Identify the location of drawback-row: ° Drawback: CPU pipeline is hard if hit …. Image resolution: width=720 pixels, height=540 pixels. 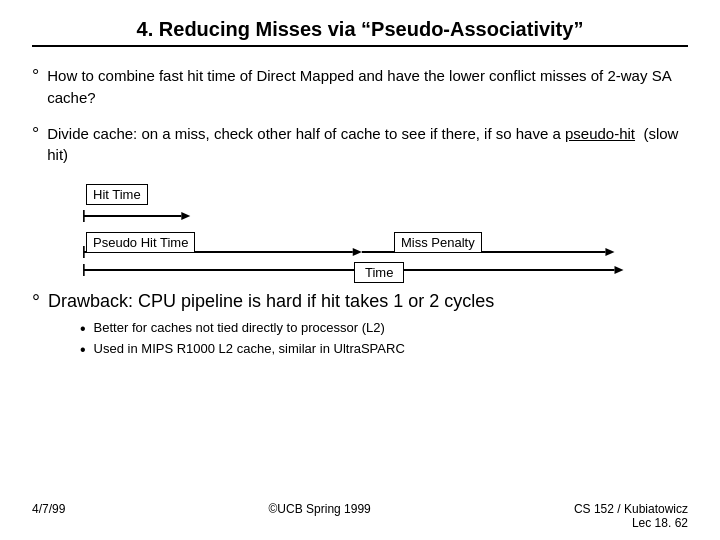
(360, 302).